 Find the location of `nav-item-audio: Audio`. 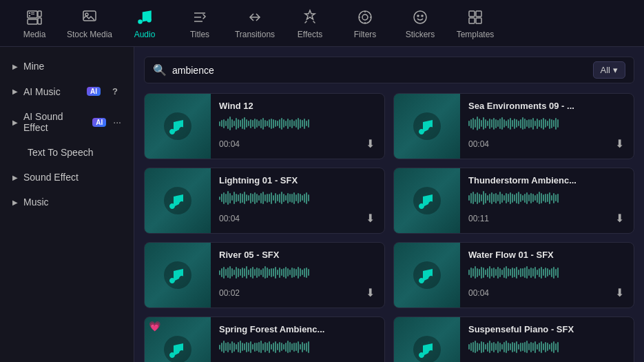

nav-item-audio: Audio is located at coordinates (145, 23).